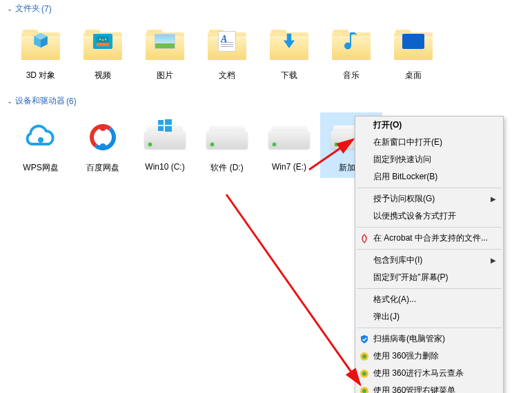 This screenshot has width=532, height=393. What do you see at coordinates (103, 145) in the screenshot?
I see `drive-baidu-netdisk: 百度网盘` at bounding box center [103, 145].